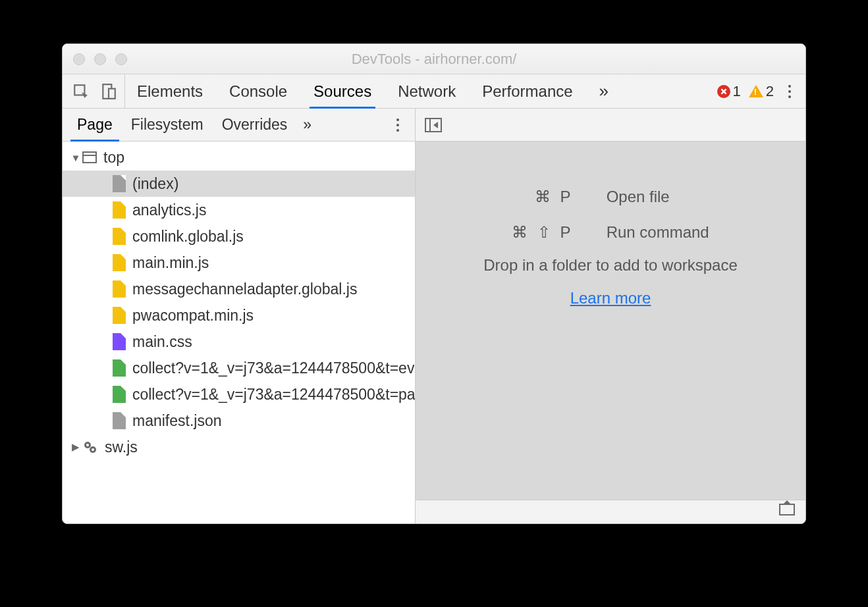 The image size is (868, 607). I want to click on gears-icon, so click(90, 447).